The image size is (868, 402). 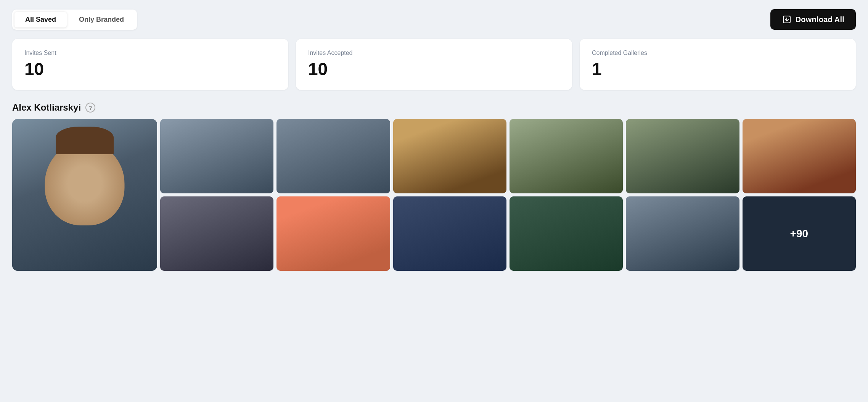 What do you see at coordinates (718, 64) in the screenshot?
I see `stat-card-completed-galleries: Completed Galleries 1` at bounding box center [718, 64].